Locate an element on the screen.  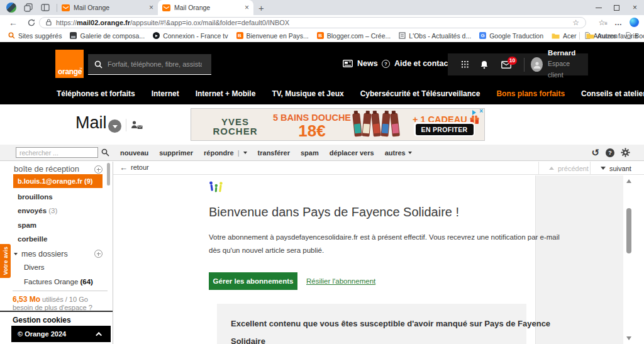
ad-cta-button: EN PROFITER is located at coordinates (445, 130).